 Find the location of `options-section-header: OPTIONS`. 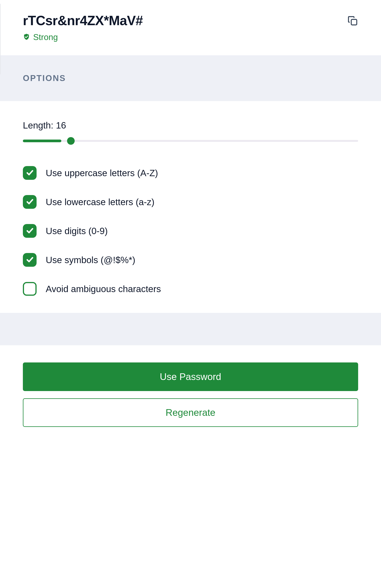

options-section-header: OPTIONS is located at coordinates (191, 78).